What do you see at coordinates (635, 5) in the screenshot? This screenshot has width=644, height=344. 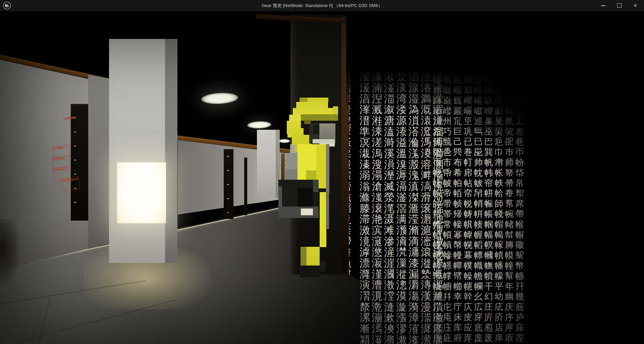 I see `close-button: ✕` at bounding box center [635, 5].